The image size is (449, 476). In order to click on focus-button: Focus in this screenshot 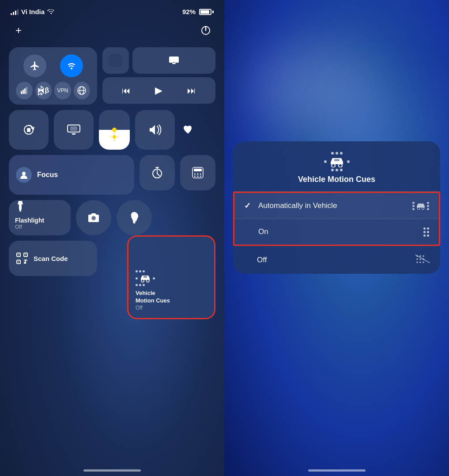, I will do `click(72, 175)`.